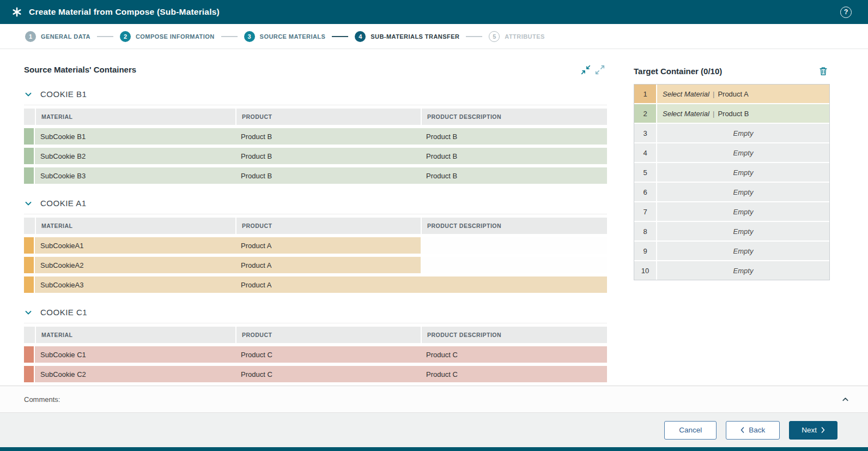  What do you see at coordinates (315, 176) in the screenshot?
I see `source-row: SubCookie B3Product BProduct B` at bounding box center [315, 176].